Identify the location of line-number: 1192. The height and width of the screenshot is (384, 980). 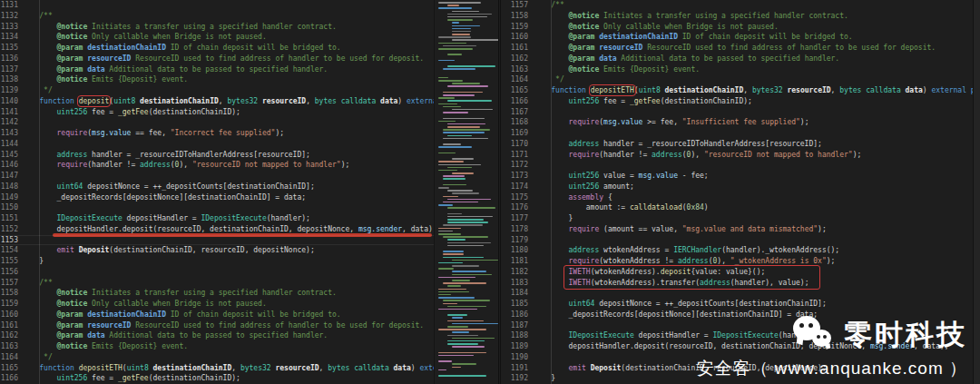
(514, 379).